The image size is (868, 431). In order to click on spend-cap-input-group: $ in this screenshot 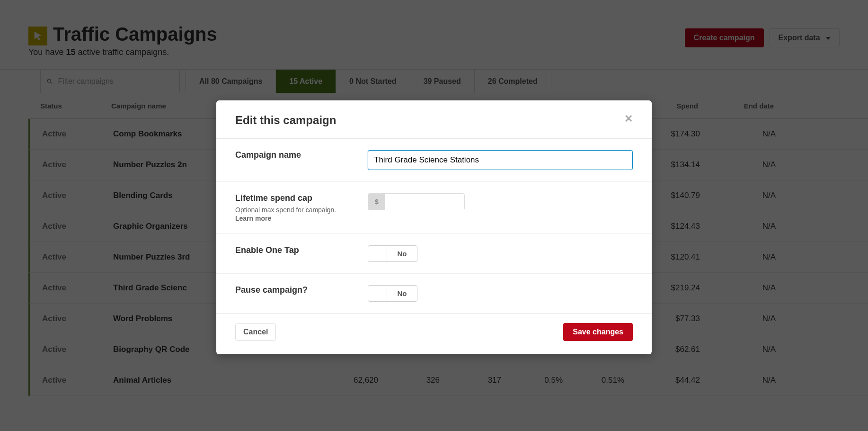, I will do `click(416, 202)`.